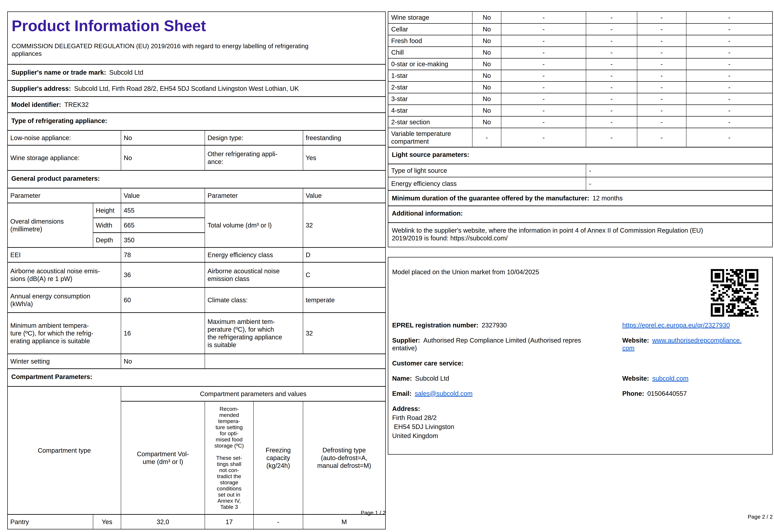  Describe the element at coordinates (107, 210) in the screenshot. I see `dim-height-label: Height` at that location.